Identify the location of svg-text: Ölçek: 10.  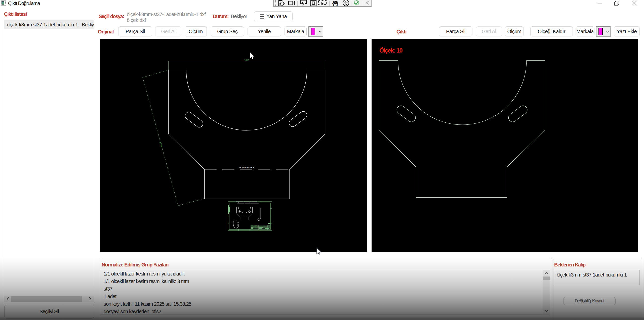
(391, 51).